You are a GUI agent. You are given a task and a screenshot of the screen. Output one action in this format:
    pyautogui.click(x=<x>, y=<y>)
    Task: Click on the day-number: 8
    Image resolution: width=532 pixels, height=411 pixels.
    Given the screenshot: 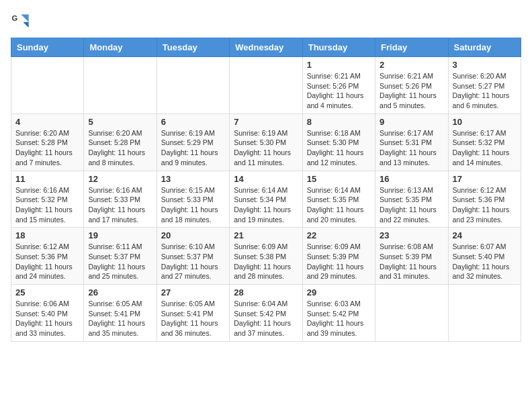 What is the action you would take?
    pyautogui.click(x=339, y=122)
    